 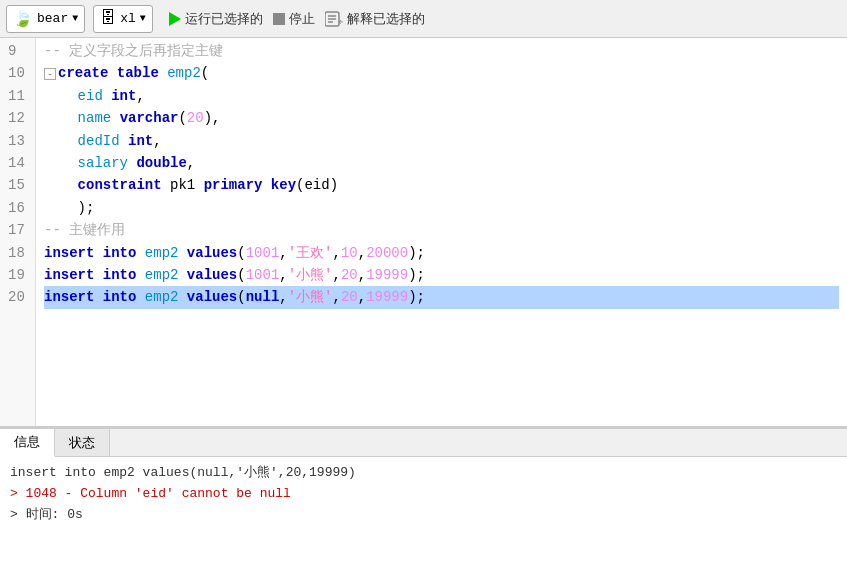 What do you see at coordinates (143, 18) in the screenshot?
I see `schema-chevron-icon: ▼` at bounding box center [143, 18].